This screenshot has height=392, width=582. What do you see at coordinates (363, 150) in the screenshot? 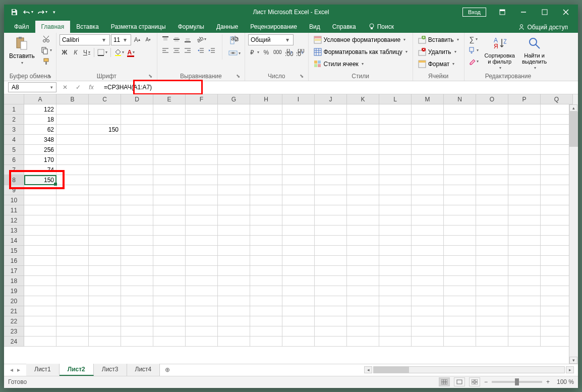
I see `cell-K5` at bounding box center [363, 150].